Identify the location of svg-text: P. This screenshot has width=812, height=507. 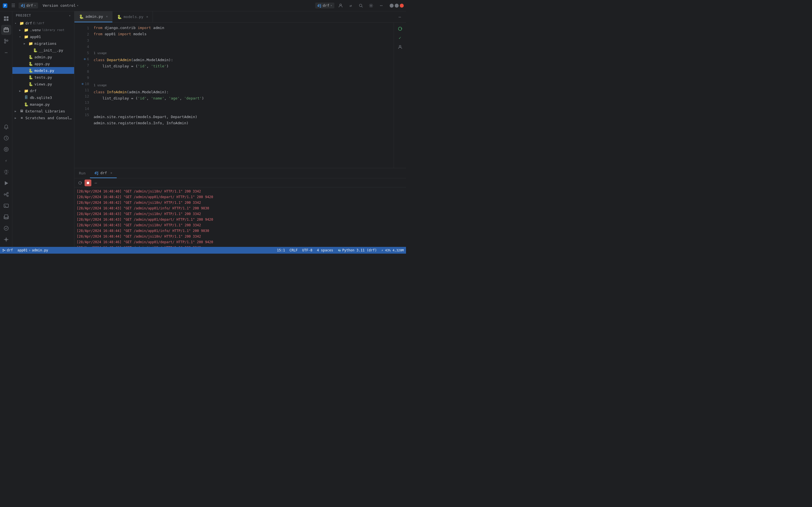
(5, 6).